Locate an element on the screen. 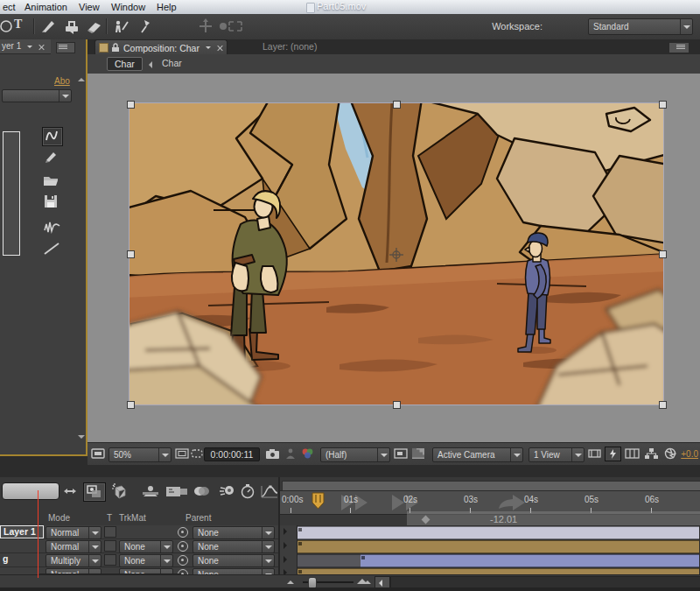 The height and width of the screenshot is (591, 700). mask-visibility-icon is located at coordinates (198, 454).